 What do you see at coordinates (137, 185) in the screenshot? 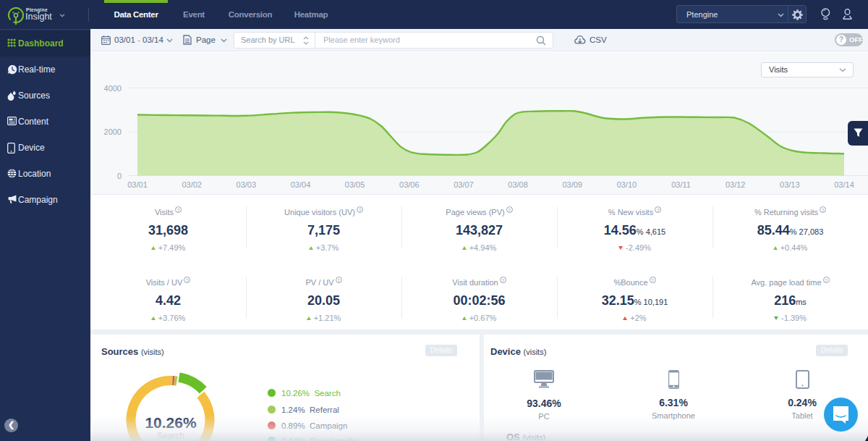
I see `svg-text: 03/01` at bounding box center [137, 185].